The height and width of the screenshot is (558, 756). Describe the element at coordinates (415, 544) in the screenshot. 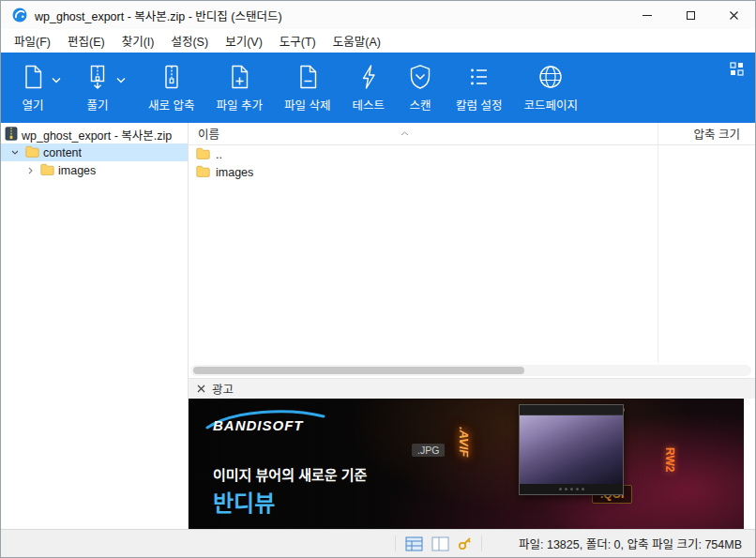

I see `details-view-button` at that location.